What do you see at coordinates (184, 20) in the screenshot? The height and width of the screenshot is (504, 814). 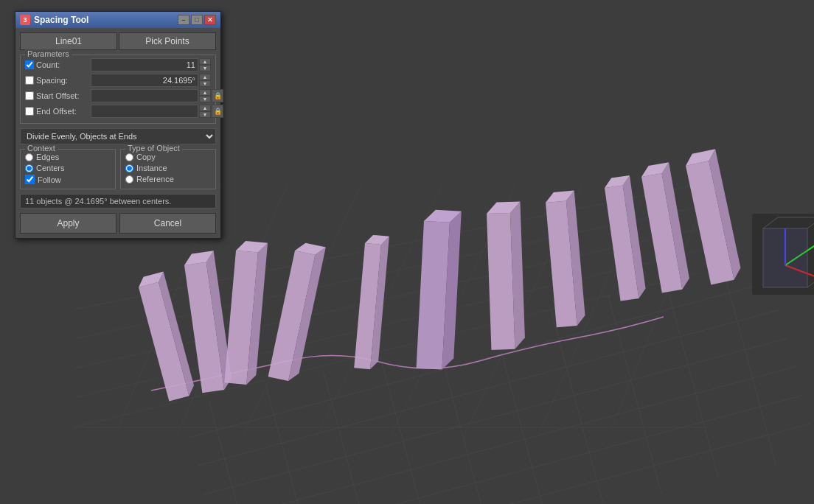 I see `minimize-button: –` at bounding box center [184, 20].